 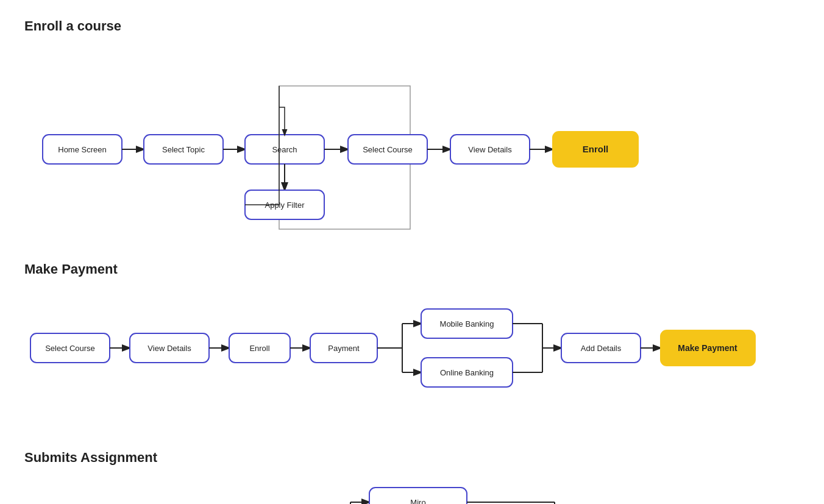 What do you see at coordinates (601, 349) in the screenshot?
I see `svg-text: Add Details` at bounding box center [601, 349].